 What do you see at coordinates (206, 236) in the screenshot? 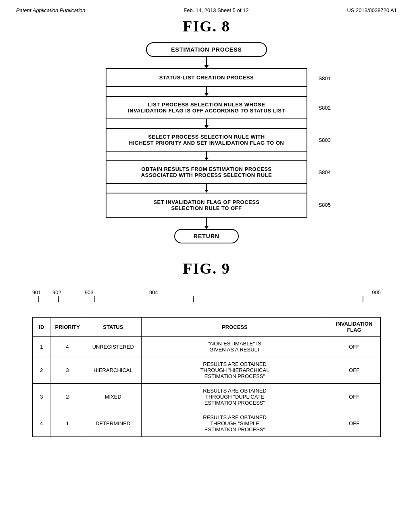
I see `fc-end-node: RETURN` at bounding box center [206, 236].